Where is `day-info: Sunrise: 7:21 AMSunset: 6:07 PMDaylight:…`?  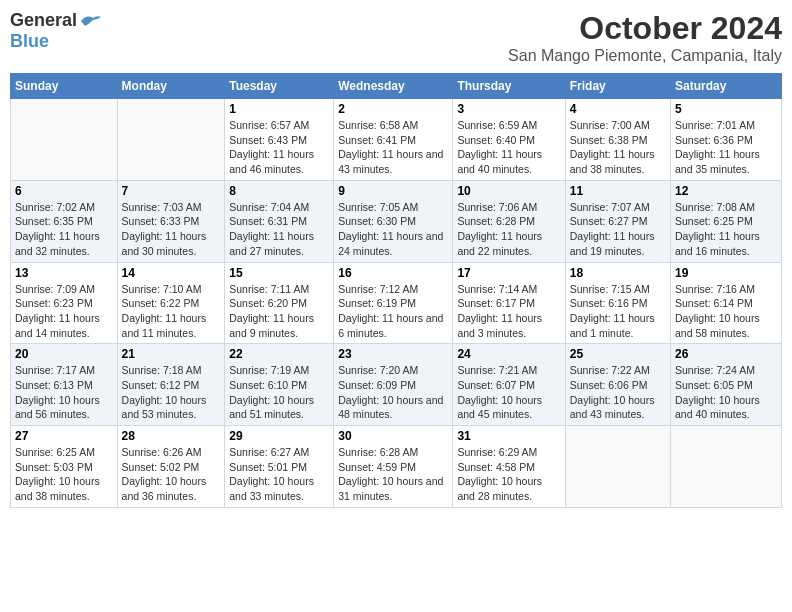 day-info: Sunrise: 7:21 AMSunset: 6:07 PMDaylight:… is located at coordinates (508, 392).